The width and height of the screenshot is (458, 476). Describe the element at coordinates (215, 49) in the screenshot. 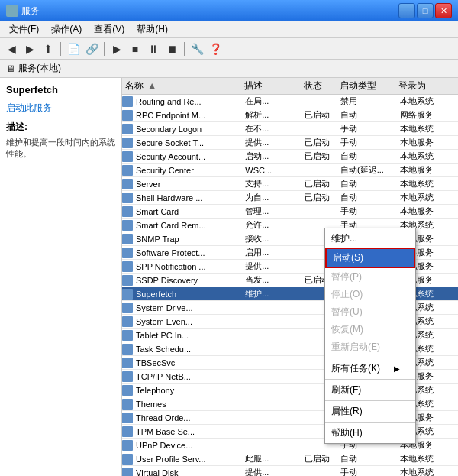

I see `help-button: ❓` at that location.